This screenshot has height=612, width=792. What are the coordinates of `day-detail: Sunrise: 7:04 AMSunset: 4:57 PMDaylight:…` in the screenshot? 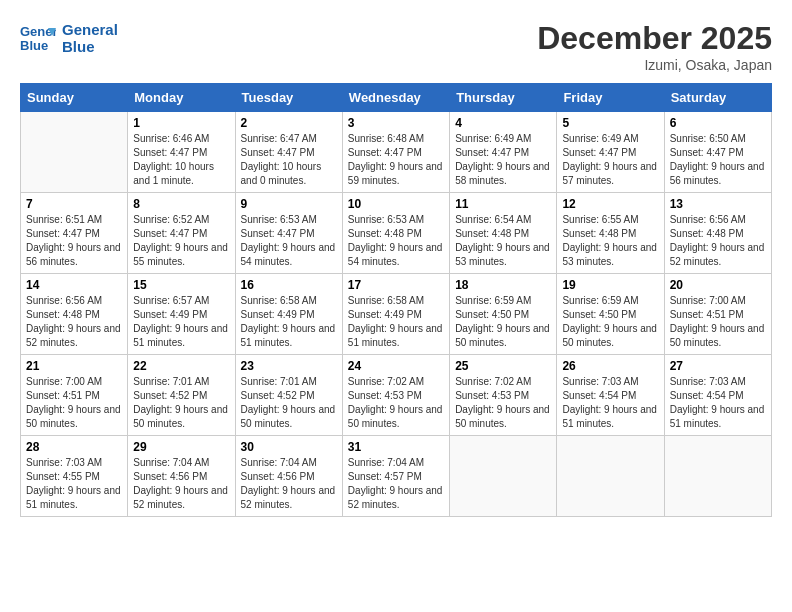 It's located at (396, 484).